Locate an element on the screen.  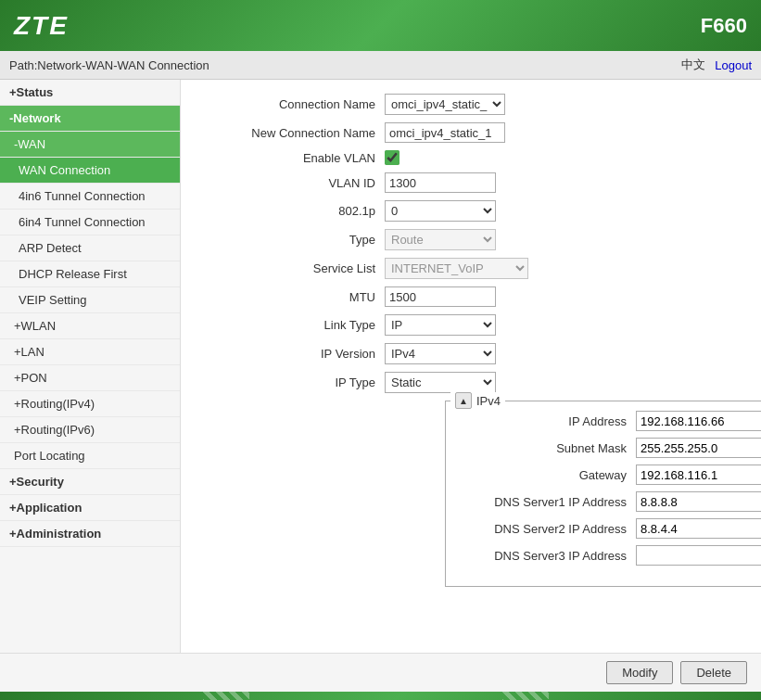
bottom-stripe-left is located at coordinates (226, 695).